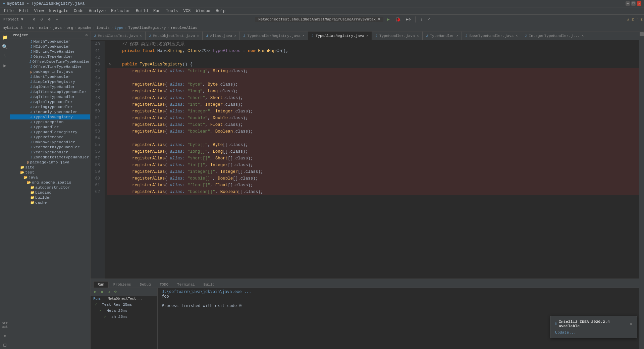  I want to click on menu-item-run: Run, so click(157, 11).